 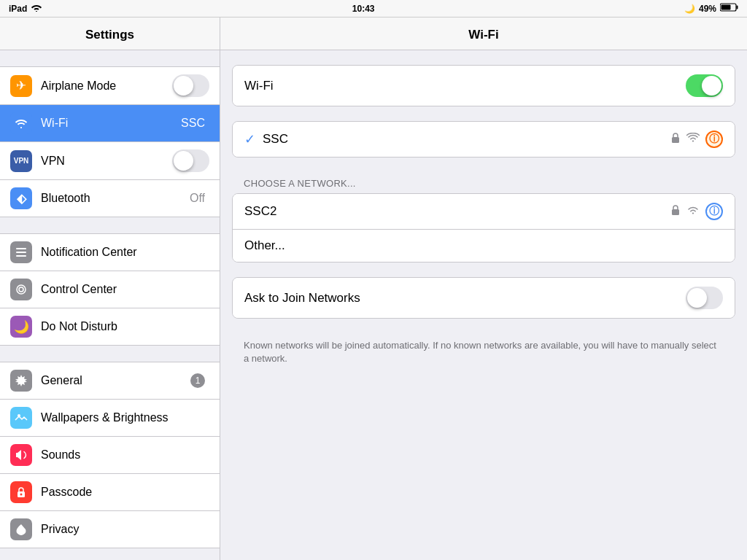 What do you see at coordinates (109, 86) in the screenshot?
I see `sidebar-item-airplane-mode: ✈ Airplane Mode` at bounding box center [109, 86].